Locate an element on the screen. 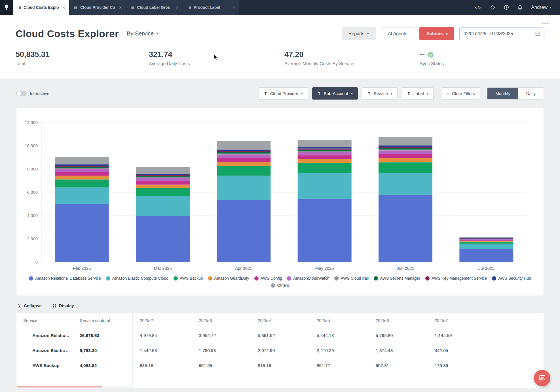 The height and width of the screenshot is (392, 560). legend-item: AWS CloudTrail is located at coordinates (352, 278).